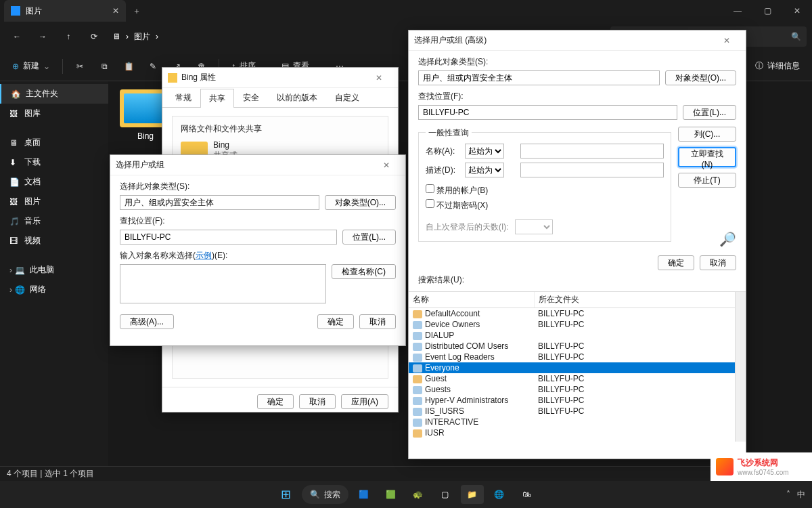 Image resolution: width=812 pixels, height=508 pixels. Describe the element at coordinates (577, 365) in the screenshot. I see `results-table: 名称 所在文件夹 DefaultAccountBILLYFU-PCDevice …` at that location.